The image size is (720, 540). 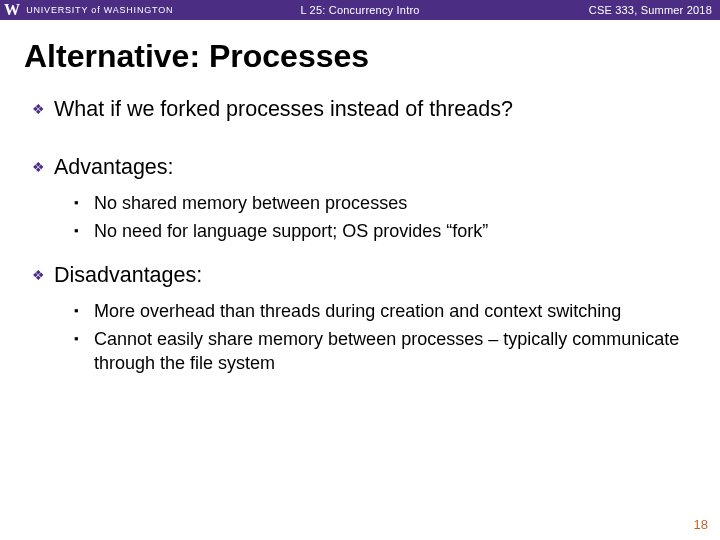 I want to click on page-number: 18, so click(x=701, y=524).